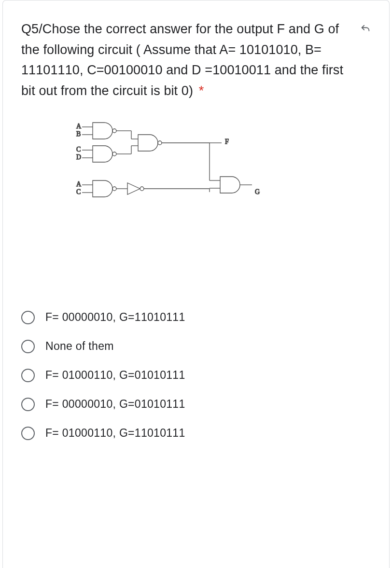  I want to click on label-d: D, so click(79, 157).